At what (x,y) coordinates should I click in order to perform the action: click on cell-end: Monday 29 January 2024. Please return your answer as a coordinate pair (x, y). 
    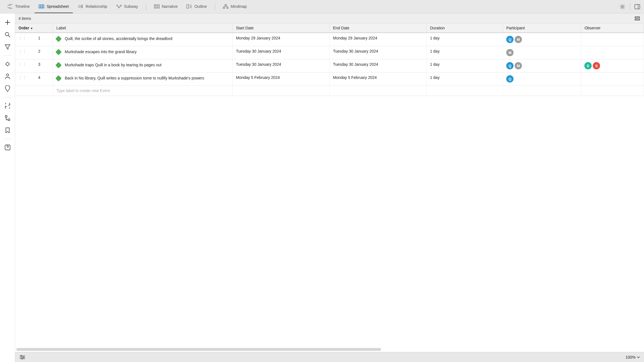
    Looking at the image, I should click on (378, 39).